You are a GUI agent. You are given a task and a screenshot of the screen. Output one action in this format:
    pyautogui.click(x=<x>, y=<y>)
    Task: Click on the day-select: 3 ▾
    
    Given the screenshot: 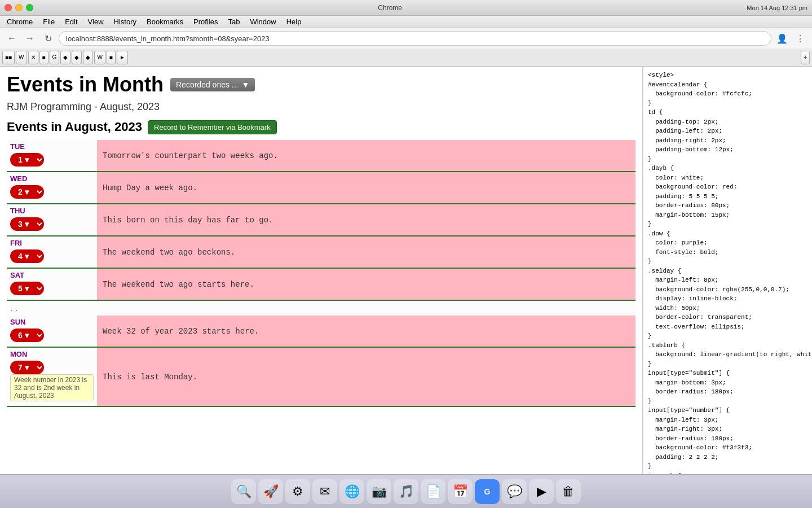 What is the action you would take?
    pyautogui.click(x=27, y=224)
    